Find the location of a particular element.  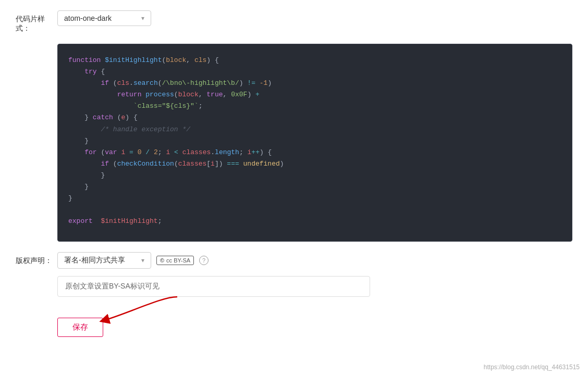

copyright-controls: 署名-相同方式共享 ▾ © cc BY-SA ? is located at coordinates (315, 260).